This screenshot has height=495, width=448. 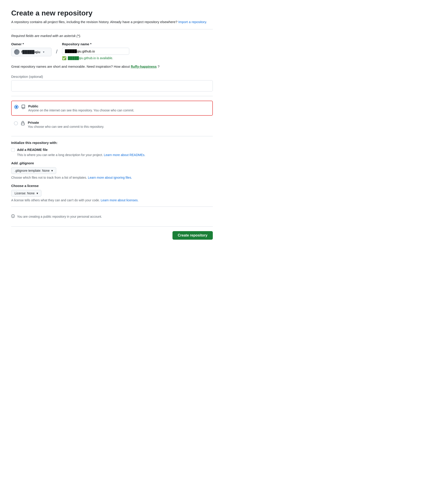 What do you see at coordinates (112, 186) in the screenshot?
I see `license-title: Choose a license` at bounding box center [112, 186].